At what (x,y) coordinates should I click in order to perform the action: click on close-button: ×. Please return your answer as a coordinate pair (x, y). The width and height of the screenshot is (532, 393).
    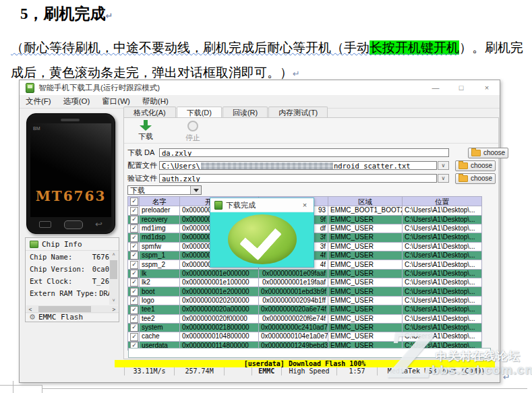
    Looking at the image, I should click on (487, 88).